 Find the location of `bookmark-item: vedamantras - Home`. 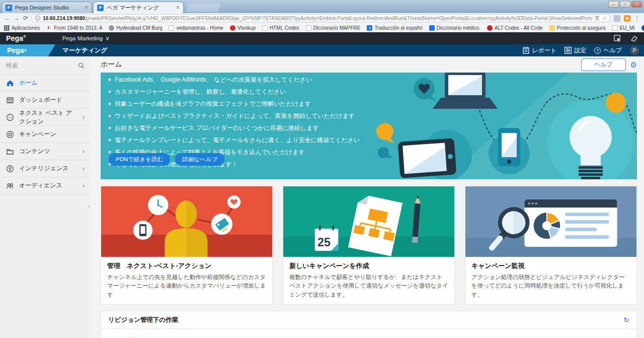

bookmark-item: vedamantras - Home is located at coordinates (196, 28).